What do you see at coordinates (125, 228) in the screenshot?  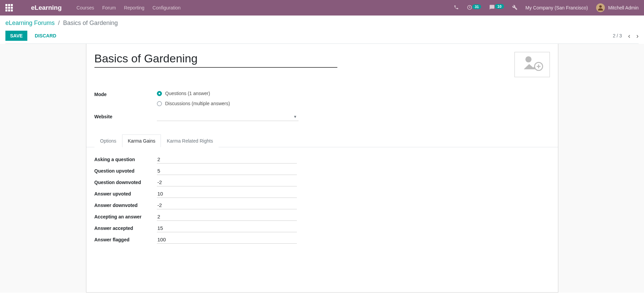 I see `answer-accepted-label: Answer accepted` at bounding box center [125, 228].